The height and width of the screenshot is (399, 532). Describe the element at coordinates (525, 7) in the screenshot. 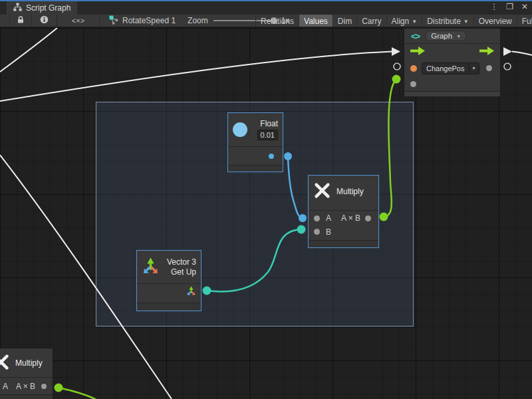

I see `close-icon: ✕` at that location.